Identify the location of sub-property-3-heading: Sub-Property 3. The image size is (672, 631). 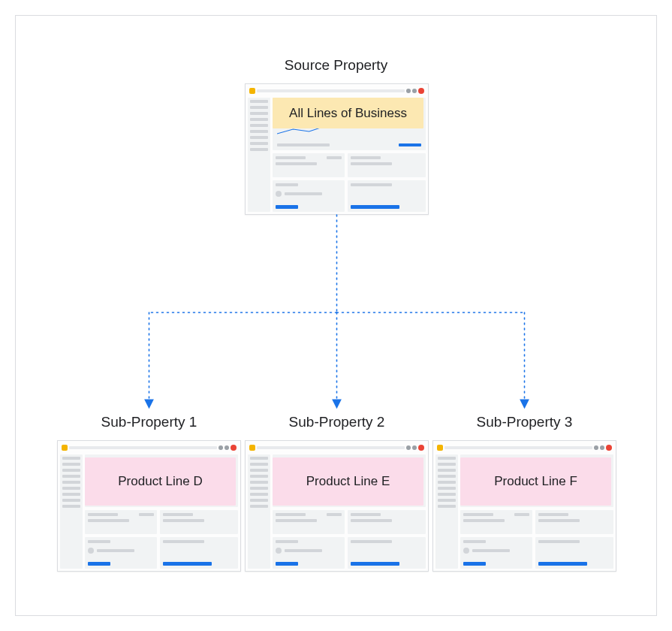
(524, 422).